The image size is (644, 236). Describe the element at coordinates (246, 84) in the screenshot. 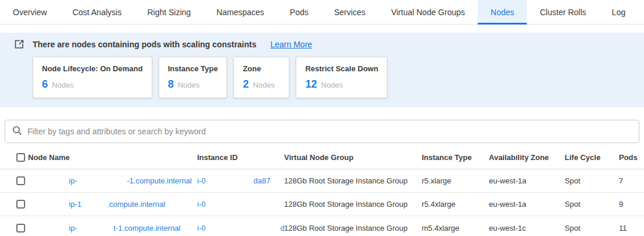

I see `card-value: 2` at that location.